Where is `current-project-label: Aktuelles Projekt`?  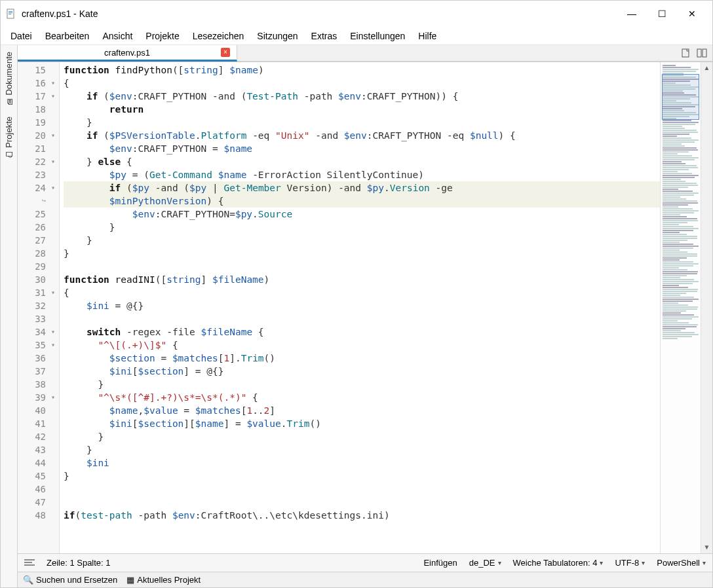
current-project-label: Aktuelles Projekt is located at coordinates (169, 580).